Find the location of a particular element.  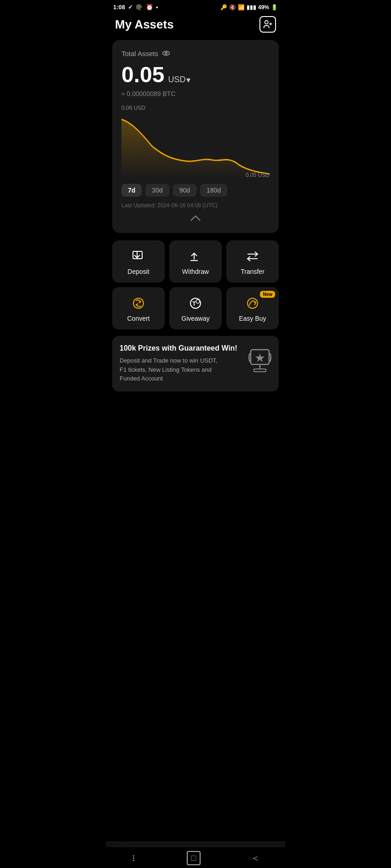

alarm-icon: ⏰ is located at coordinates (150, 7).